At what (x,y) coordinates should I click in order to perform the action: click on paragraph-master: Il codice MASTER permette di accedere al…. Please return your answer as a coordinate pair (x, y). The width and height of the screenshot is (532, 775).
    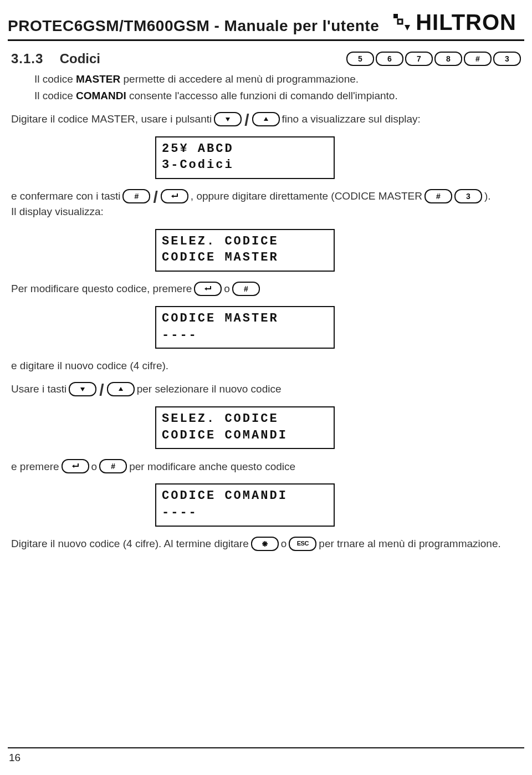
    Looking at the image, I should click on (278, 79).